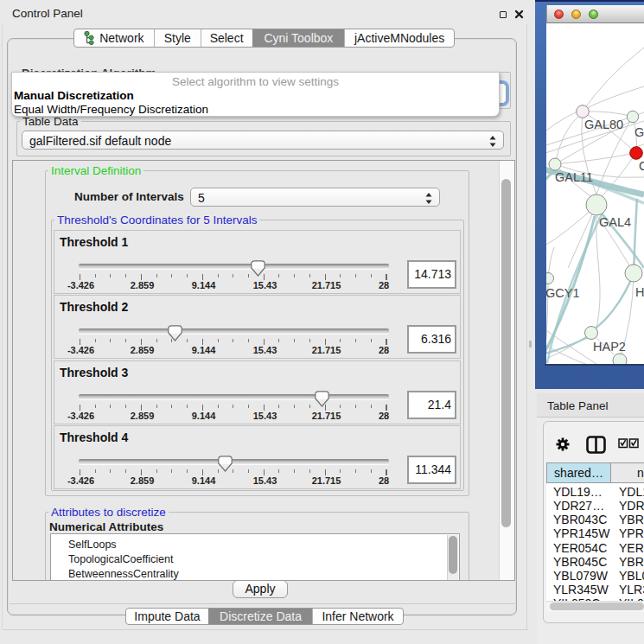  Describe the element at coordinates (609, 347) in the screenshot. I see `svg-text: HAP2` at that location.